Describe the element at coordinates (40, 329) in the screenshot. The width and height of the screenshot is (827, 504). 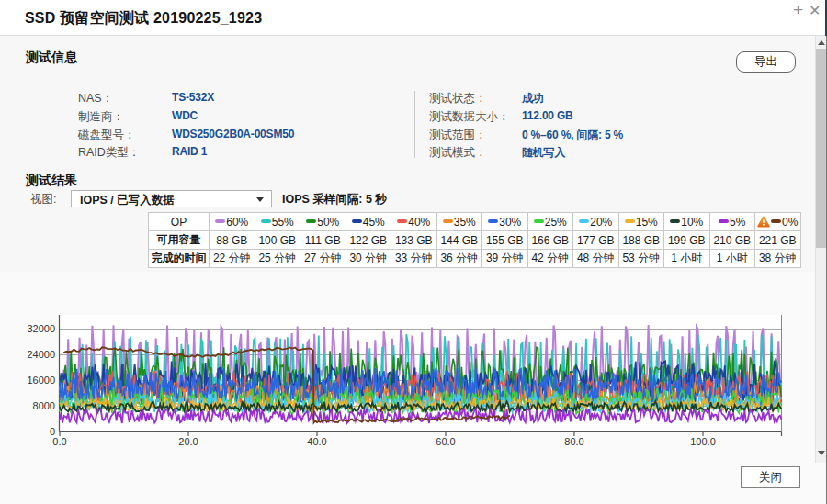
I see `svg-text: 32000` at that location.